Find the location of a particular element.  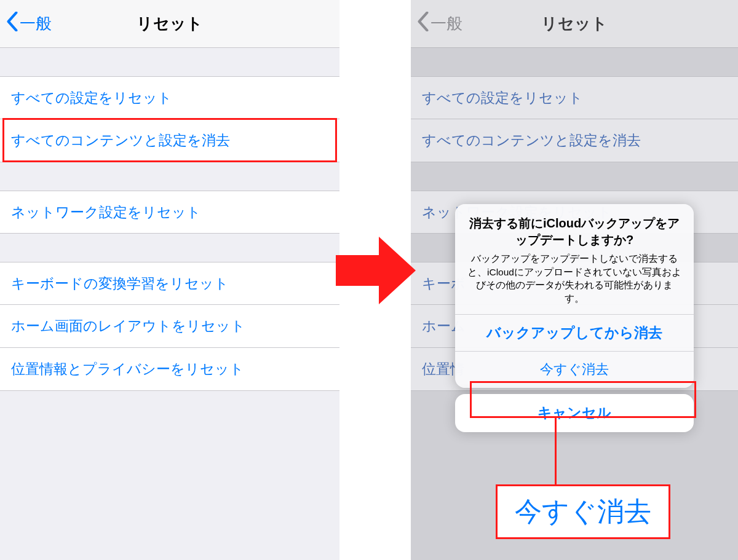

action-sheet: 消去する前にiCloudバックアップをアップデートしますか? バックアップをアッ… is located at coordinates (574, 318).